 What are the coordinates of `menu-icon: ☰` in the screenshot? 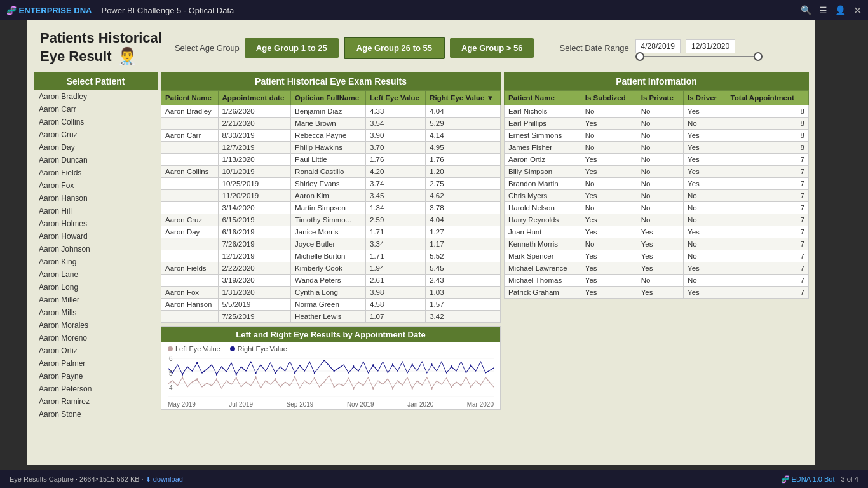 It's located at (824, 10).